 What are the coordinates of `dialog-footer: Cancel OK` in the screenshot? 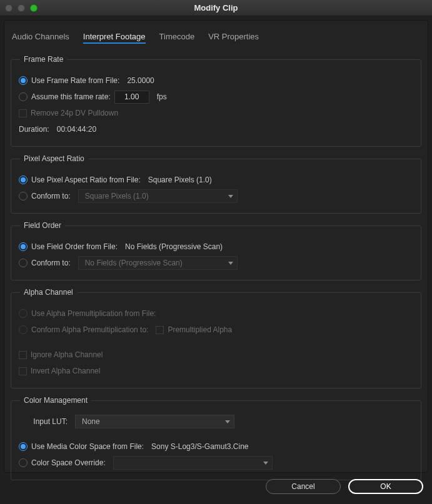 It's located at (216, 483).